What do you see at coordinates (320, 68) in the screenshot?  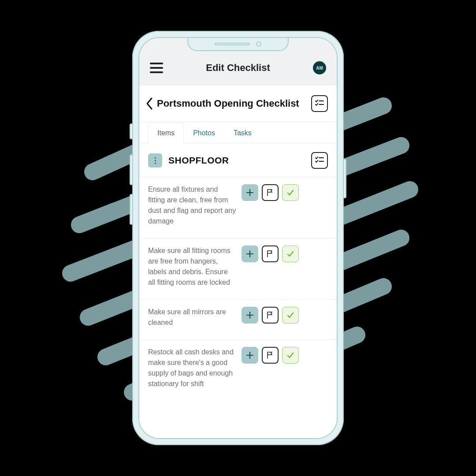 I see `avatar: AM` at bounding box center [320, 68].